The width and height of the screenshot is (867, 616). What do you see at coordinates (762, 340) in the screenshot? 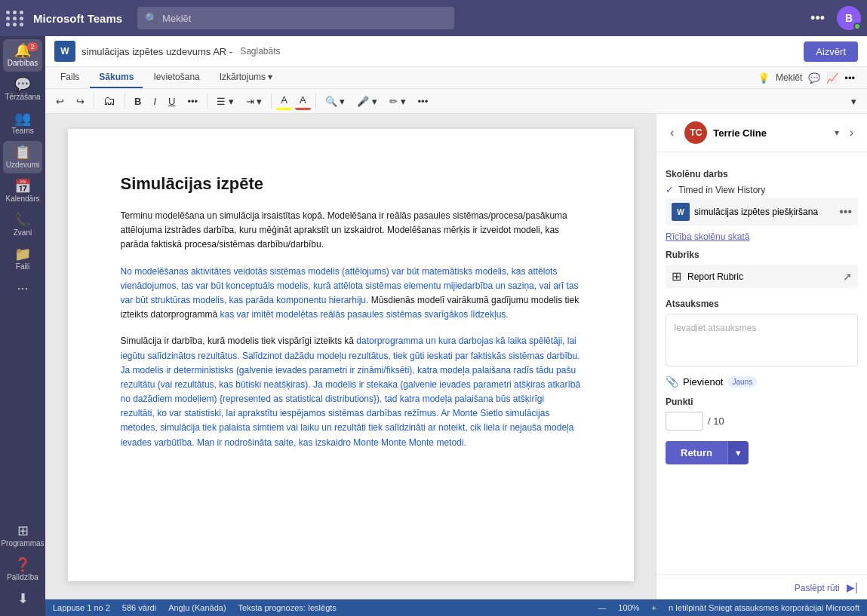
I see `rp-feedback-box: Ievadiet atsauksmes` at bounding box center [762, 340].